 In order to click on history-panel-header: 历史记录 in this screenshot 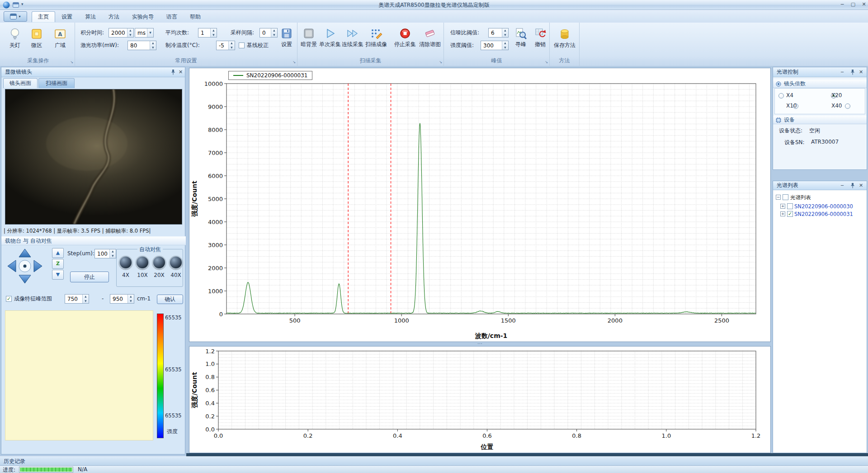, I will do `click(434, 461)`.